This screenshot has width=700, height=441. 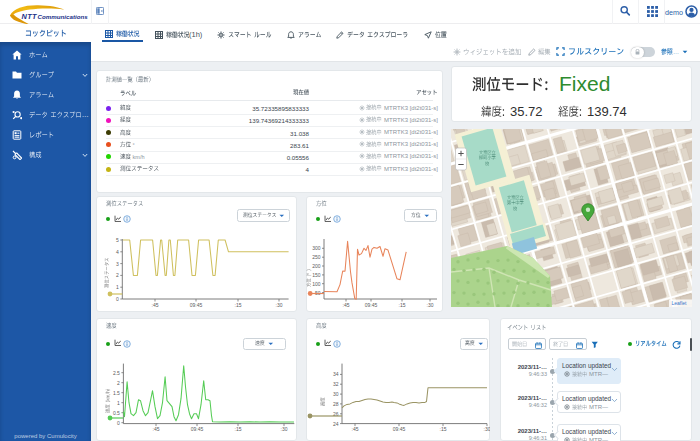 What do you see at coordinates (336, 384) in the screenshot?
I see `svg-text: 32` at bounding box center [336, 384].